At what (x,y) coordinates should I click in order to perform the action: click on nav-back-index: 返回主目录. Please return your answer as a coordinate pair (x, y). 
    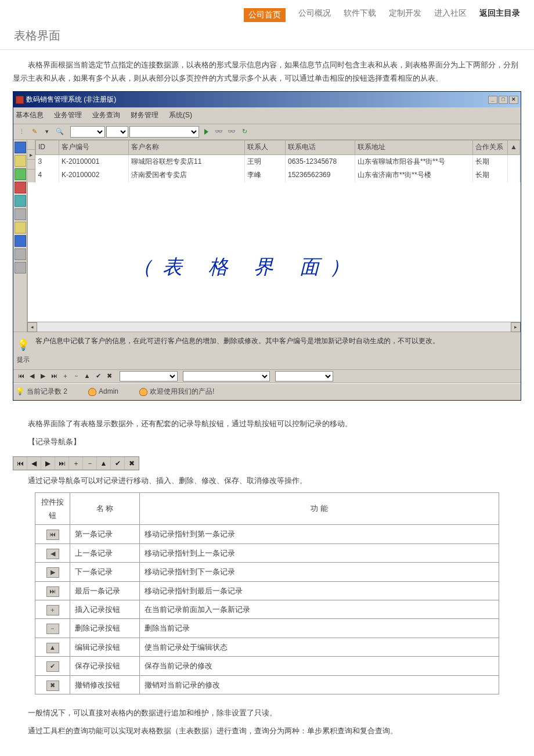
    Looking at the image, I should click on (500, 15).